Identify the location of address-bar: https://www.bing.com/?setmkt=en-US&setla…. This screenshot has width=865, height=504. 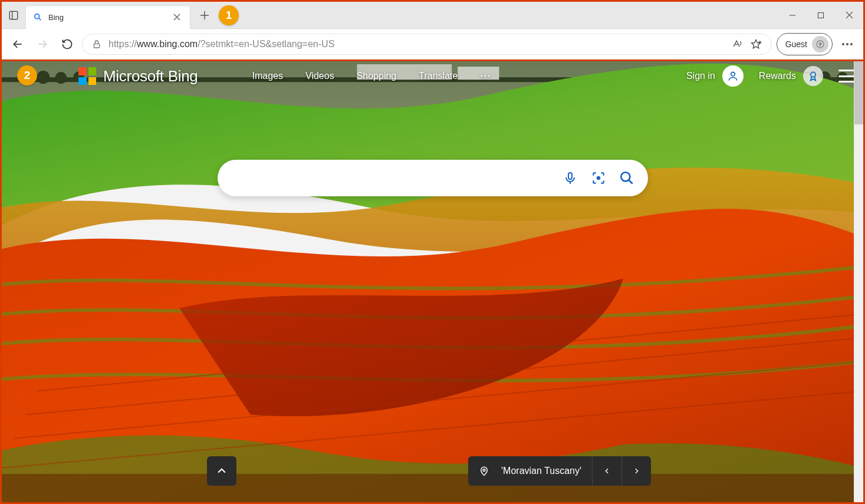
(427, 44).